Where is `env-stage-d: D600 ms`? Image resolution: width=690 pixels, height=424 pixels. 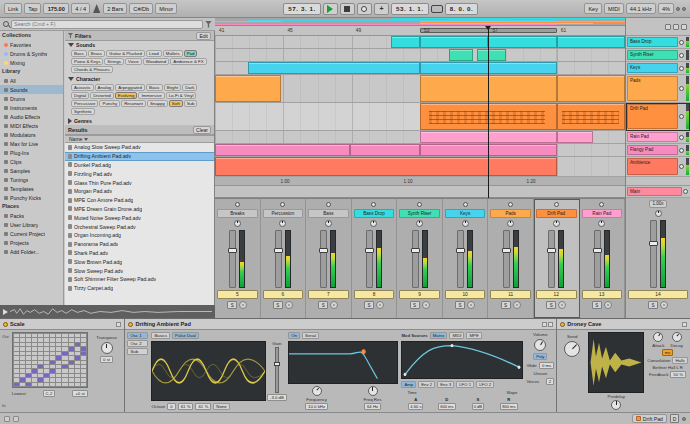 env-stage-d: D600 ms is located at coordinates (446, 404).